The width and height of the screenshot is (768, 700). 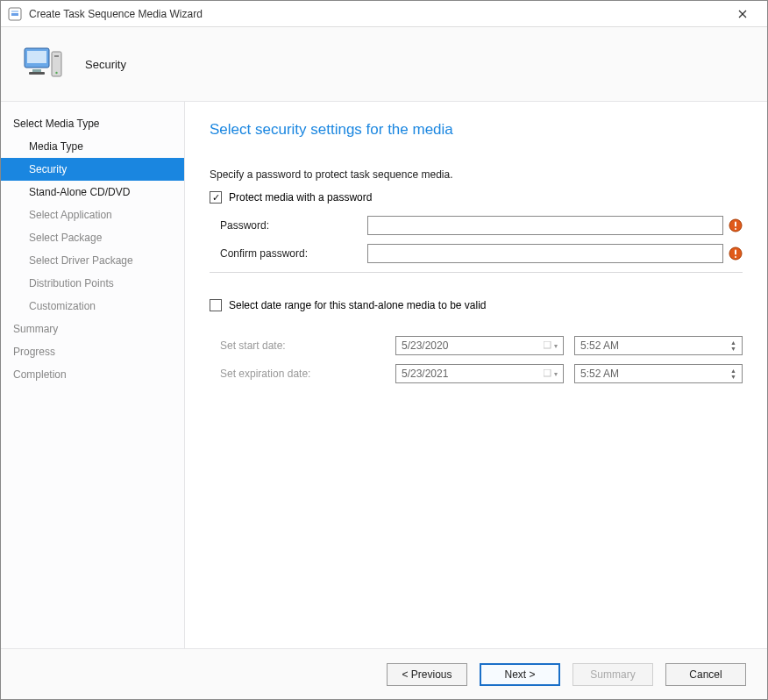 What do you see at coordinates (216, 197) in the screenshot?
I see `protect-password-checkbox` at bounding box center [216, 197].